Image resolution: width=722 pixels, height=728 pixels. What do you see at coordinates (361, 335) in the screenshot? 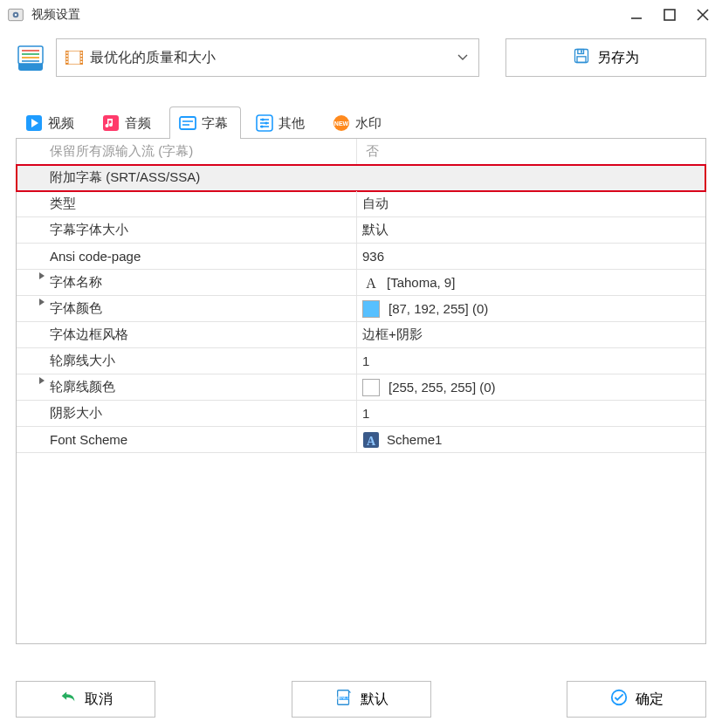
I see `table-row: 字体边框风格边框+阴影` at bounding box center [361, 335].